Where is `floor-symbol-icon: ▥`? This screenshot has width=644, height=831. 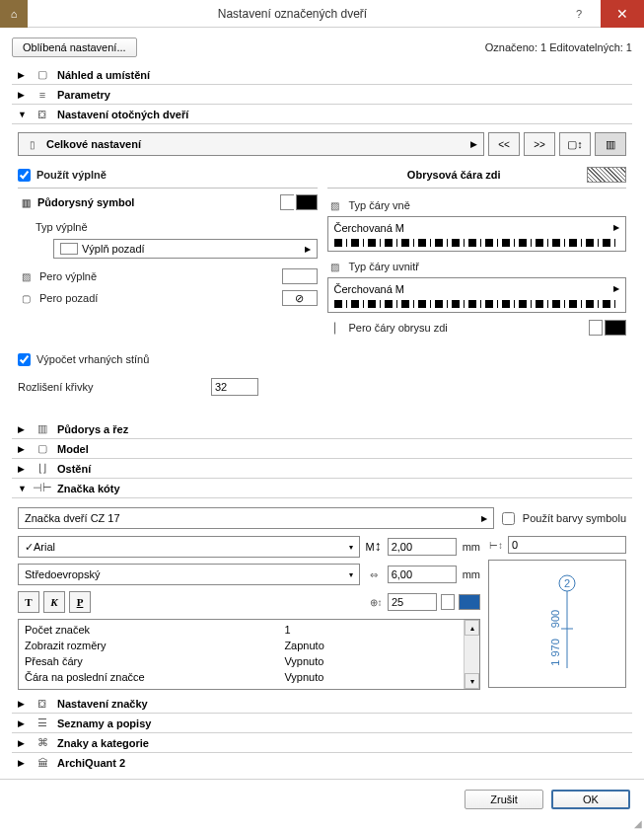
floor-symbol-icon: ▥ is located at coordinates (26, 202).